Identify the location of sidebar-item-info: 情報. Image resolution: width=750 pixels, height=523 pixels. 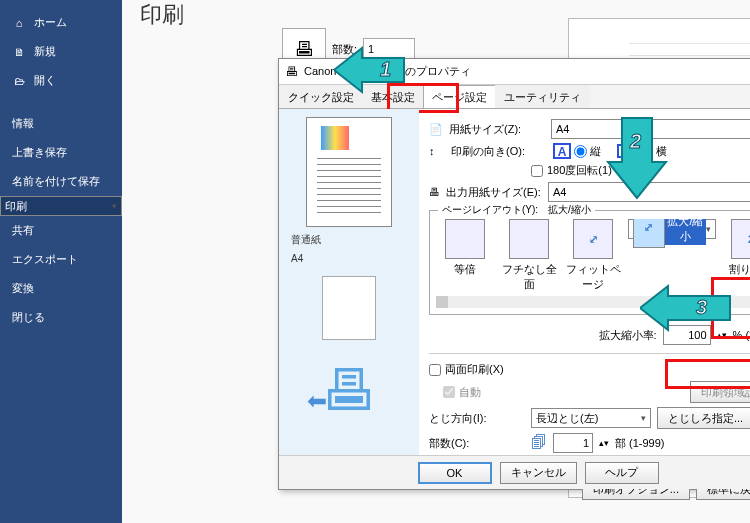
(61, 124).